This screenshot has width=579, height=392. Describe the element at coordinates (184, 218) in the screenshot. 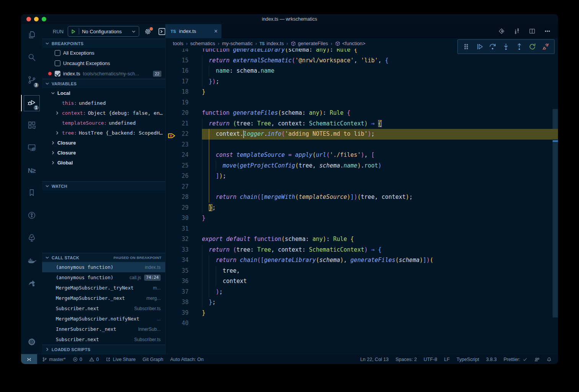

I see `line-gutter: 30` at that location.